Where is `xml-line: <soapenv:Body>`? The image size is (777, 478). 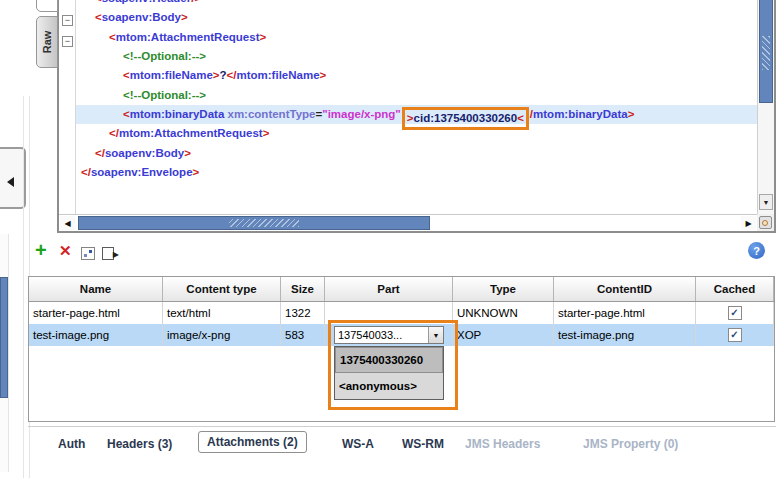 xml-line: <soapenv:Body> is located at coordinates (416, 18).